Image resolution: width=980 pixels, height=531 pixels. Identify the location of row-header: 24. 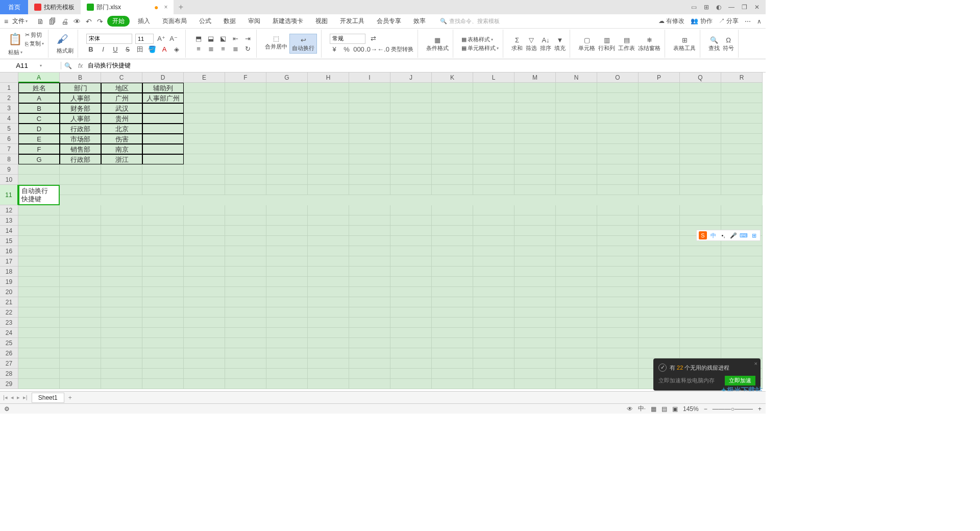
(9, 333).